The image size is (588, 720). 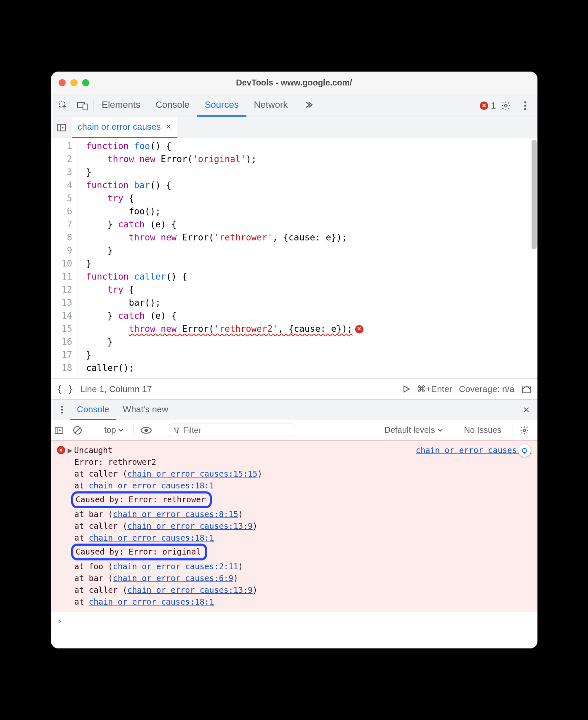 I want to click on drawer-kebab-icon, so click(x=62, y=410).